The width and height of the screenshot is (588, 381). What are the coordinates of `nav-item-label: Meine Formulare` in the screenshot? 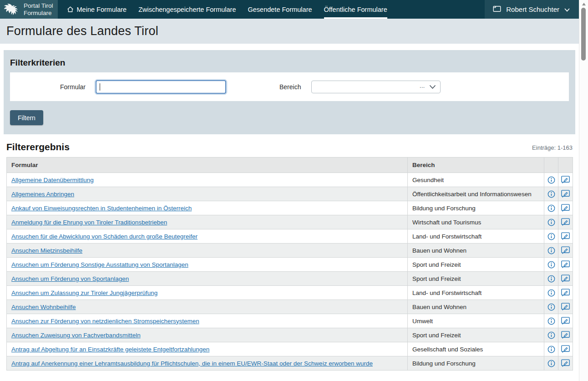 It's located at (102, 10).